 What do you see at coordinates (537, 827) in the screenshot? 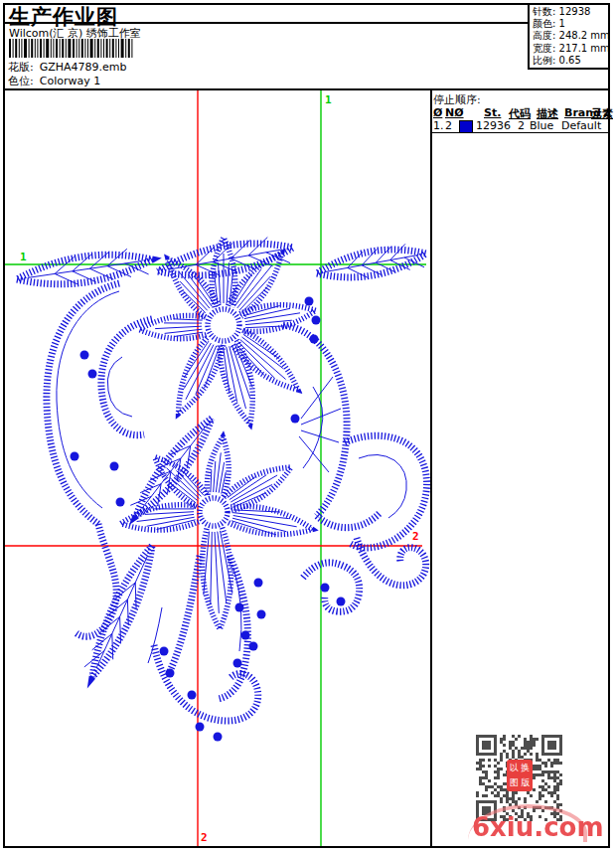
I see `watermark-site: 6xiu.com` at bounding box center [537, 827].